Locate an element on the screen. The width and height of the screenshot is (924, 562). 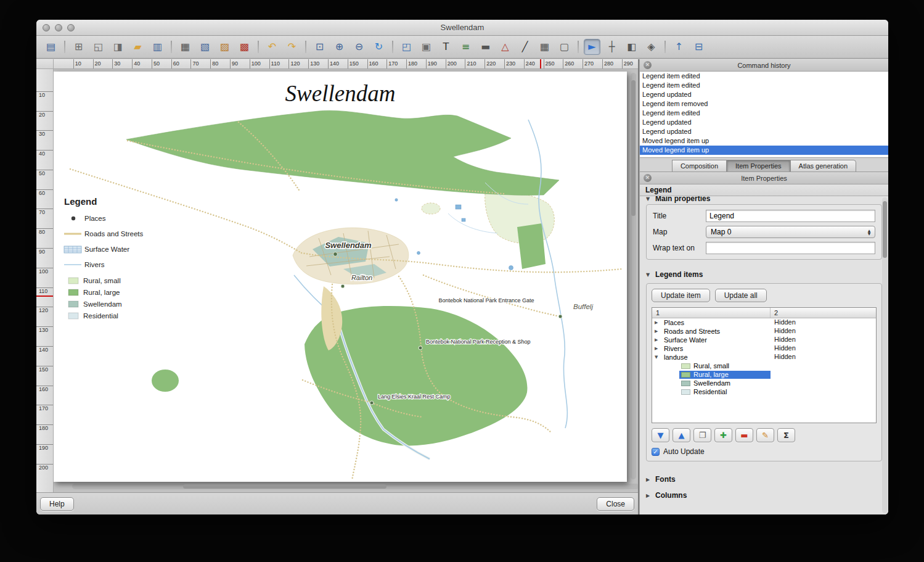
legend-items-section-header: ▼ Legend items is located at coordinates (764, 275).